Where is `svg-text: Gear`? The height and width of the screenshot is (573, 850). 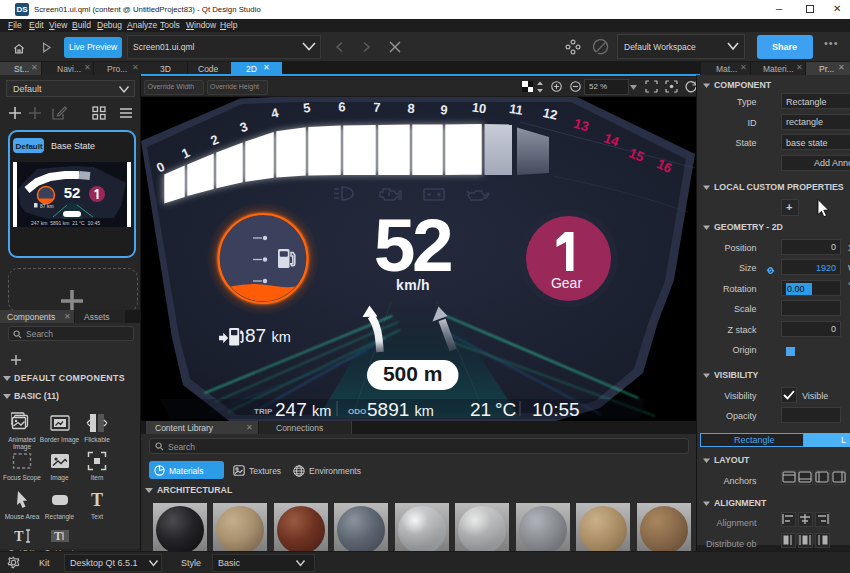 svg-text: Gear is located at coordinates (566, 283).